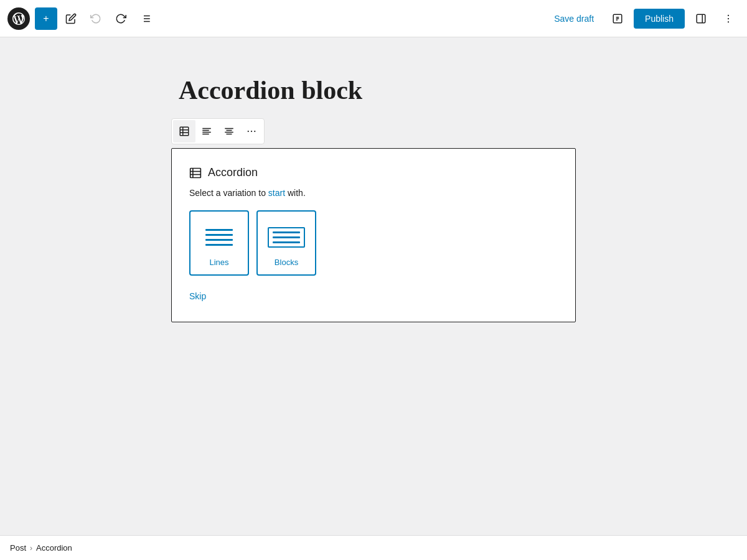  What do you see at coordinates (618, 19) in the screenshot?
I see `preview-icon` at bounding box center [618, 19].